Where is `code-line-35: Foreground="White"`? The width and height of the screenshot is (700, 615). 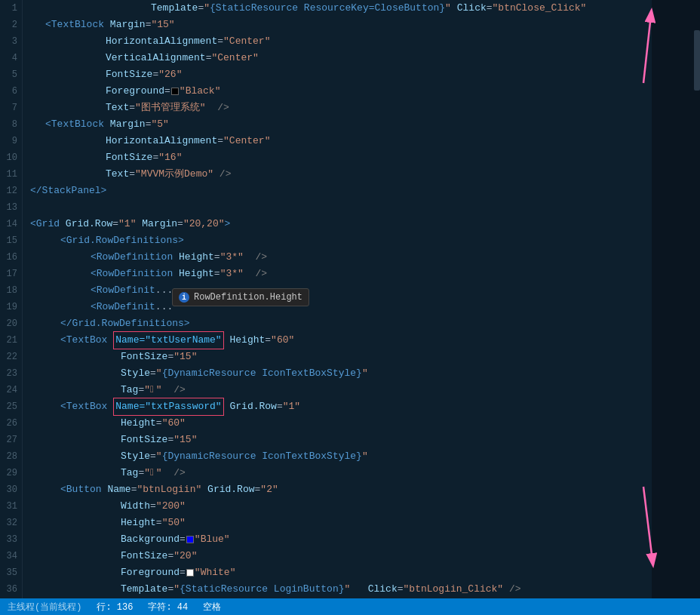 code-line-35: Foreground="White" is located at coordinates (341, 573).